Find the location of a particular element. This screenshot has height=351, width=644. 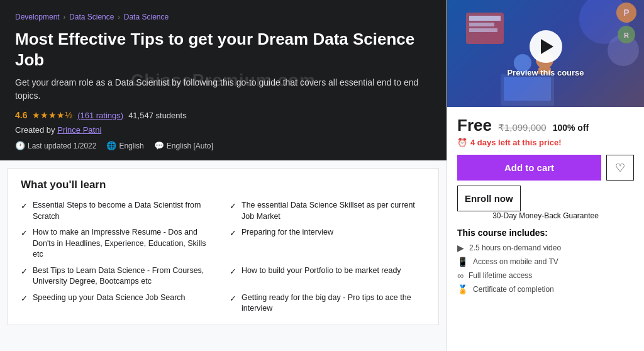

includes-item: ▶2.5 hours on-demand video is located at coordinates (546, 248).